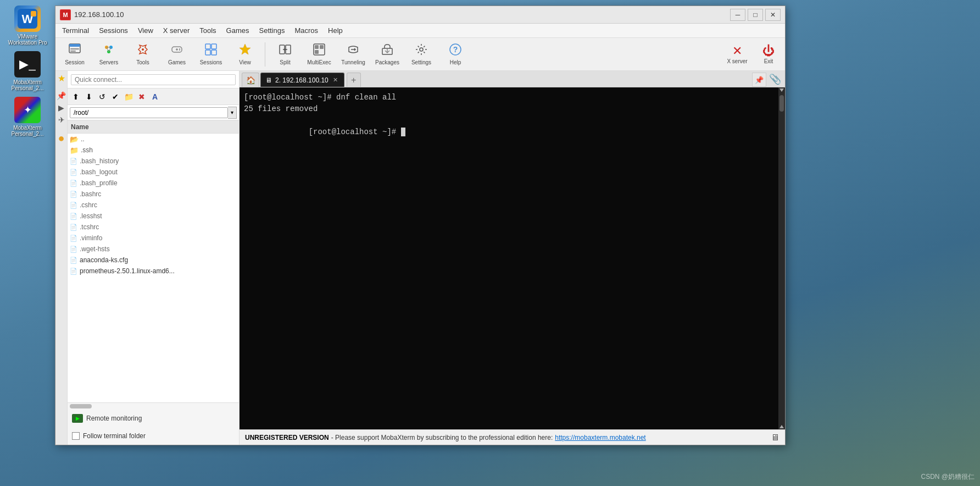 The height and width of the screenshot is (486, 980). I want to click on sidebar-refresh-button: ↺, so click(102, 97).